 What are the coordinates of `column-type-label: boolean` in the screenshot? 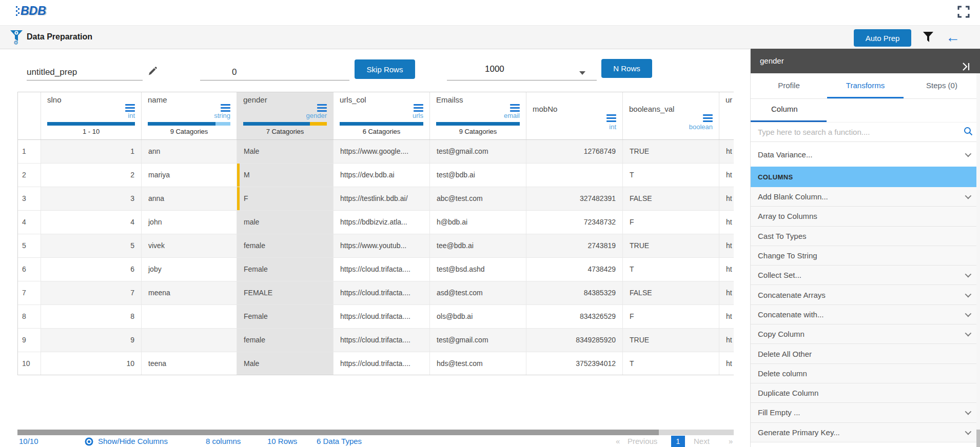 It's located at (701, 127).